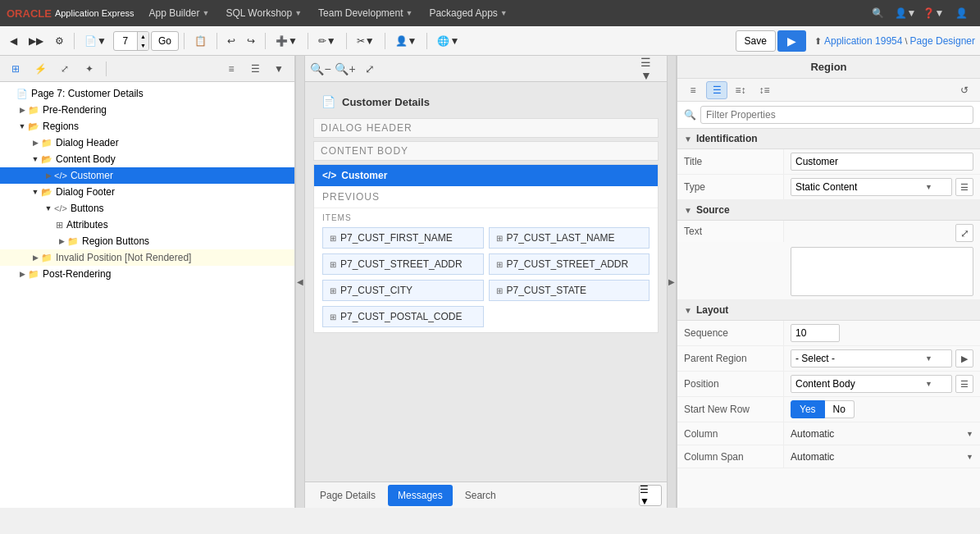 The image size is (980, 534). What do you see at coordinates (48, 176) in the screenshot?
I see `customer-toggle: ▶` at bounding box center [48, 176].